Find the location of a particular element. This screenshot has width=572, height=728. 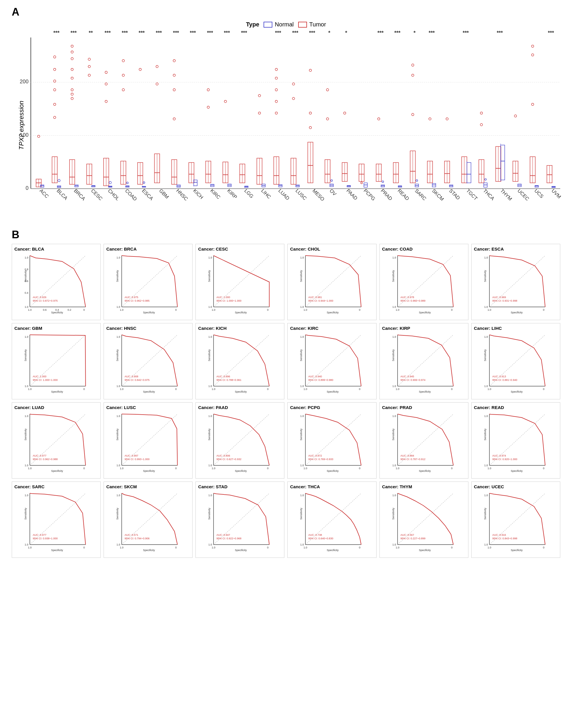

roc-svg-lihc: AUC: 0.913 95% CI: 0.881~0.940 1.0 1.0 0… is located at coordinates (516, 363).